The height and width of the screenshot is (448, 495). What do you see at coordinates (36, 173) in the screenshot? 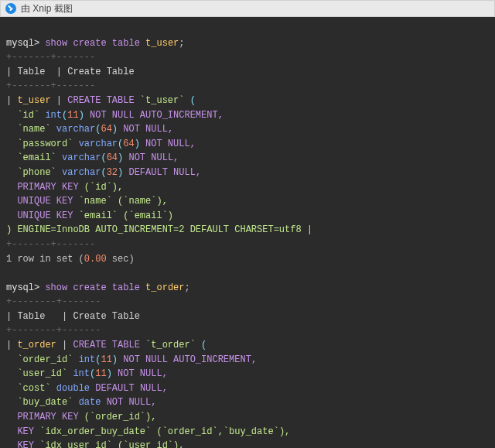
I see `col-phone: `phone`` at bounding box center [36, 173].